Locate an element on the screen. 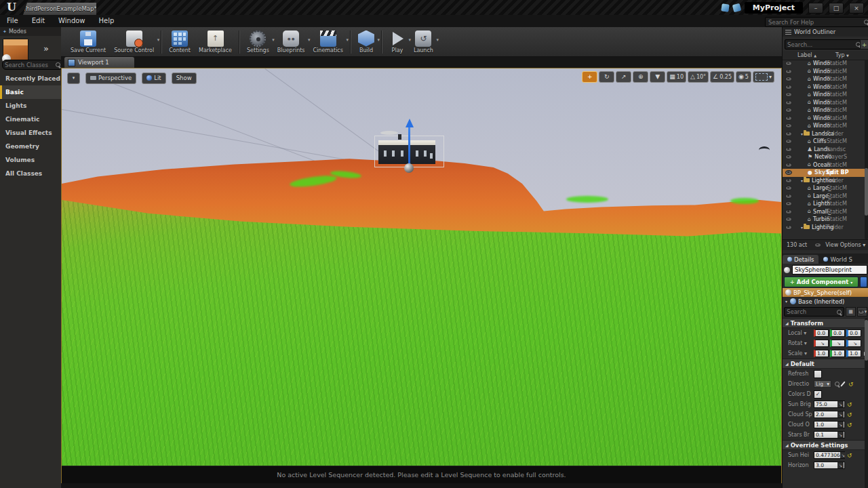 This screenshot has width=868, height=488. section-header-override-settings: ◢Override Settings is located at coordinates (825, 445).